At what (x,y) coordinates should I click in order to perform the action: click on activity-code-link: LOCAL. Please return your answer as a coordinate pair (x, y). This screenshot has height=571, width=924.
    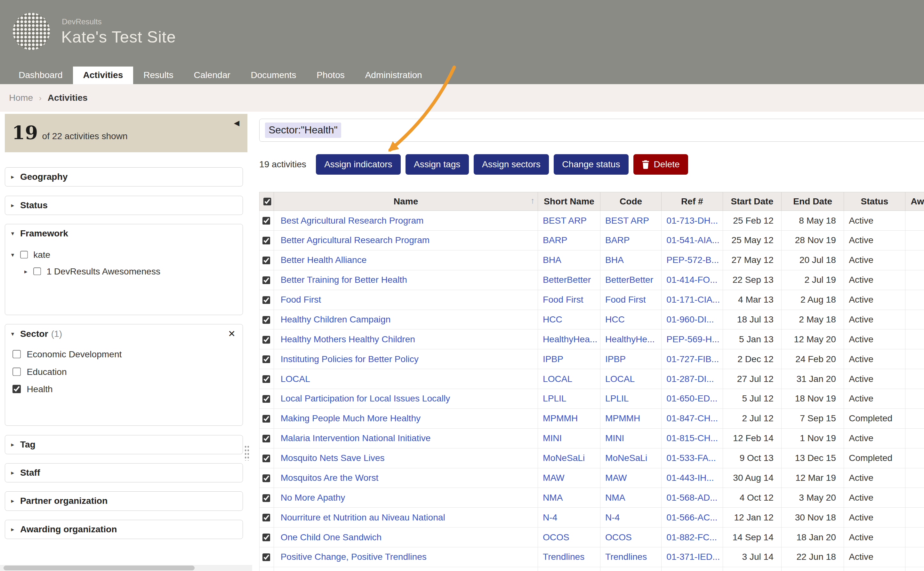
    Looking at the image, I should click on (620, 379).